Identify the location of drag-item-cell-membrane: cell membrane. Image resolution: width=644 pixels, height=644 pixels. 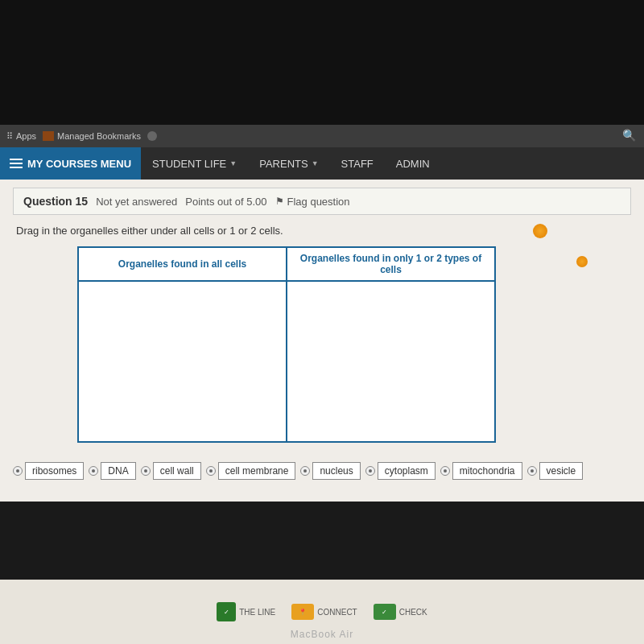
(251, 471).